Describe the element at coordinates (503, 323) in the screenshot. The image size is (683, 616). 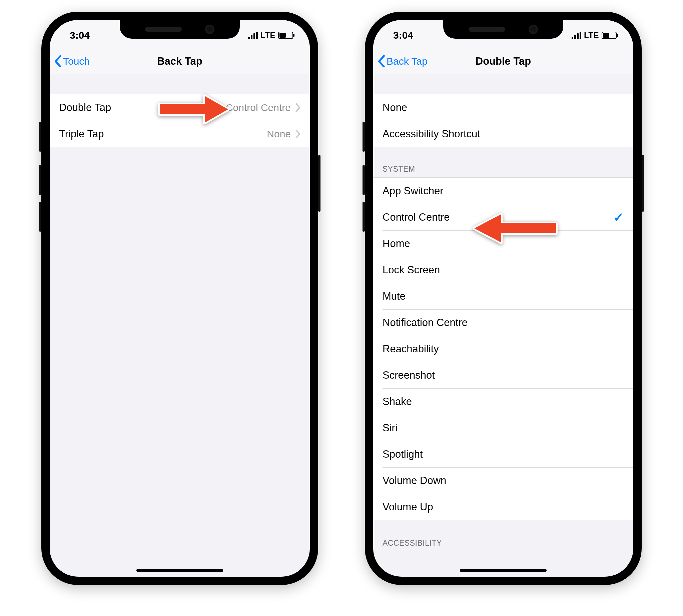
I see `row-system: Notification Centre` at that location.